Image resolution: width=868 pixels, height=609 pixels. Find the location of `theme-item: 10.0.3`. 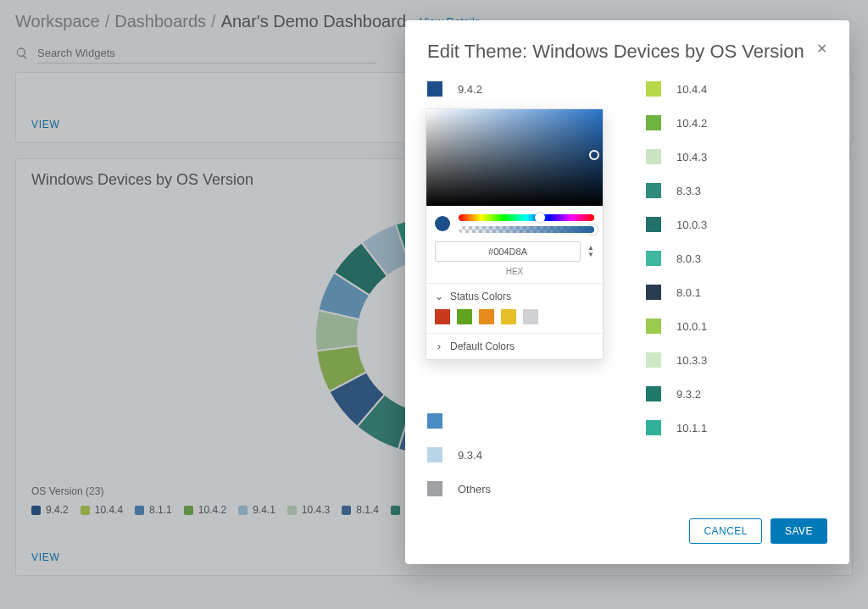

theme-item: 10.0.3 is located at coordinates (718, 224).